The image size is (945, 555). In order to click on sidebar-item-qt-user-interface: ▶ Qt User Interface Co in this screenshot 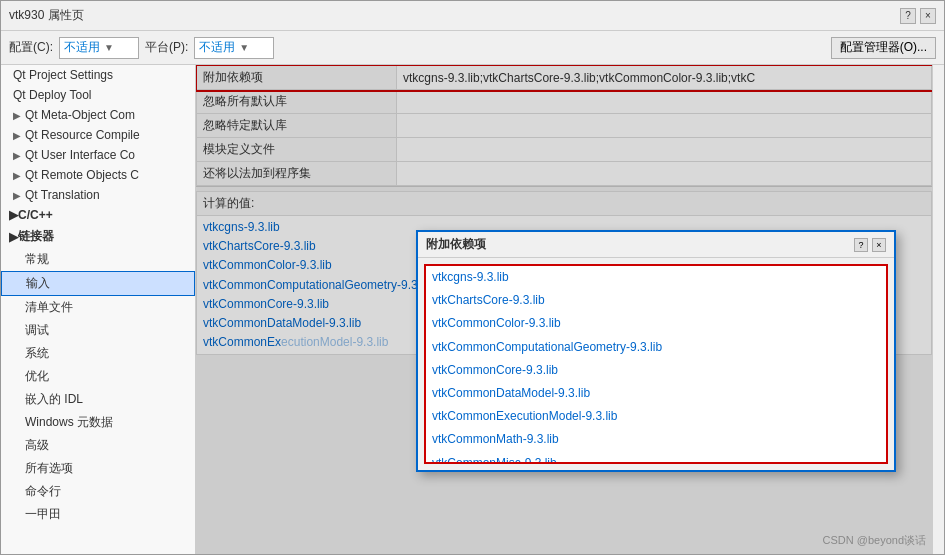, I will do `click(98, 155)`.